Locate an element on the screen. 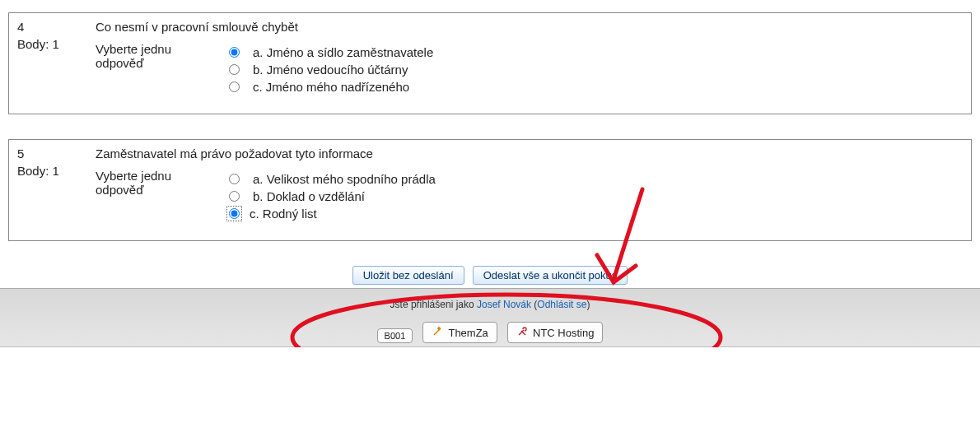  save-button: Uložit bez odeslání is located at coordinates (408, 275).